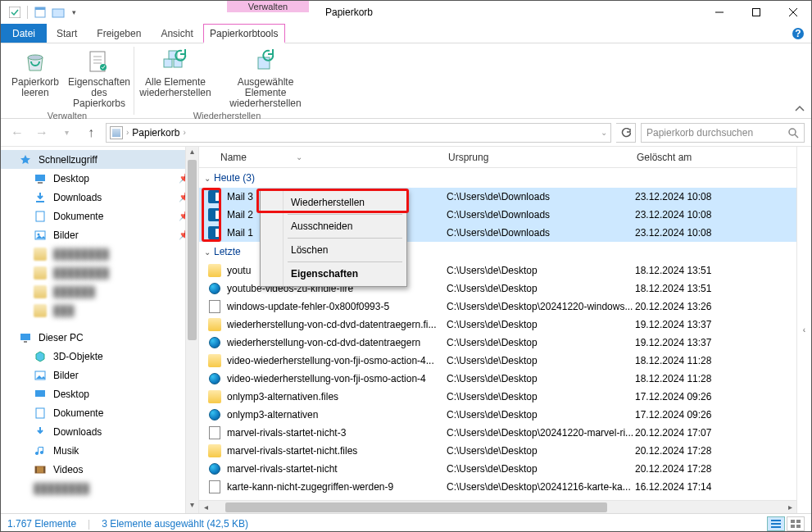 The width and height of the screenshot is (812, 532). What do you see at coordinates (40, 375) in the screenshot?
I see `pictures-icon` at bounding box center [40, 375].